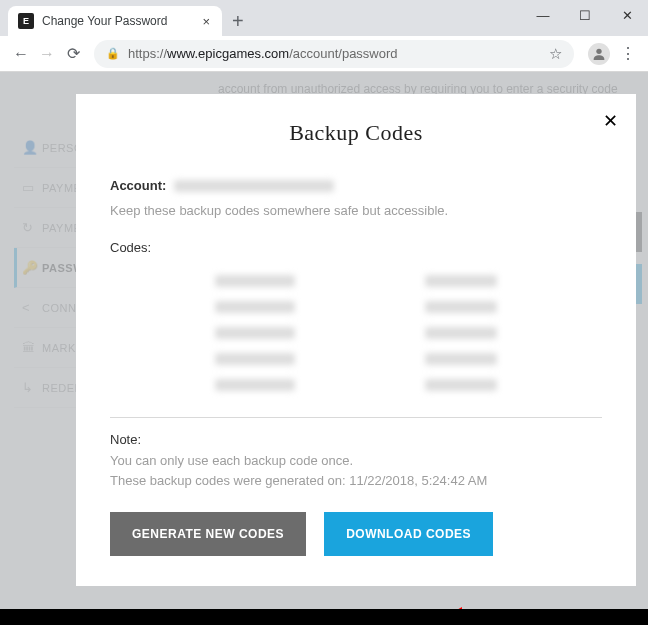  What do you see at coordinates (356, 418) in the screenshot?
I see `modal-divider` at bounding box center [356, 418].